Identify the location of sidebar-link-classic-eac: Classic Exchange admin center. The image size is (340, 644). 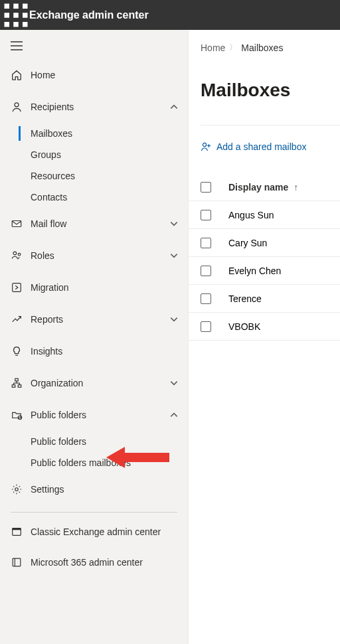
(94, 532).